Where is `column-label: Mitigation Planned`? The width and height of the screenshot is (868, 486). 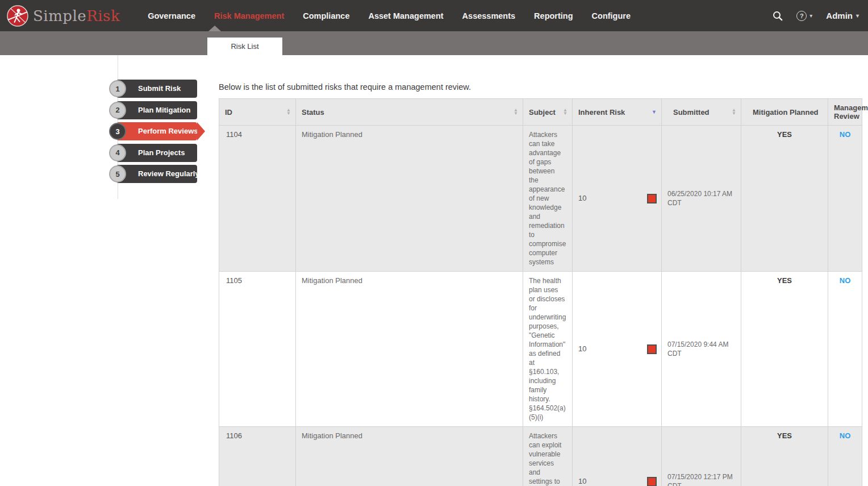 column-label: Mitigation Planned is located at coordinates (786, 113).